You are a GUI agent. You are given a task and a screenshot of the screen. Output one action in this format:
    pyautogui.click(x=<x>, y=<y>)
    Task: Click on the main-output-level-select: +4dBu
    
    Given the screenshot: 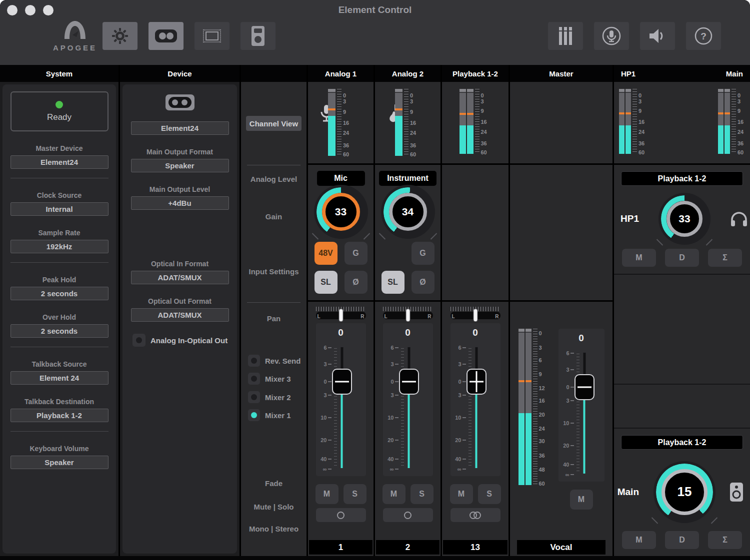 What is the action you would take?
    pyautogui.click(x=180, y=203)
    